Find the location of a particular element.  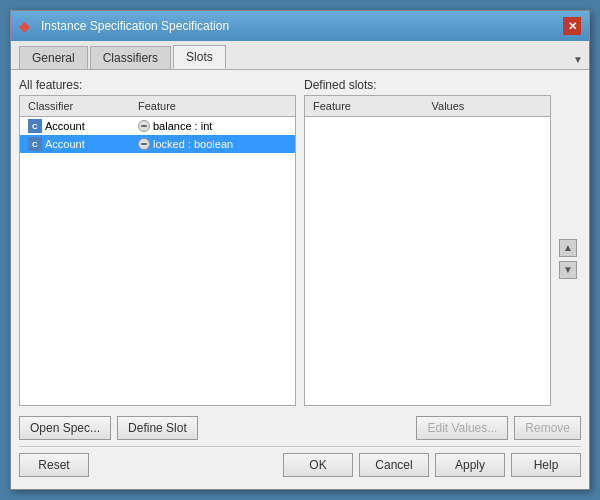

table-row: C Account balance : int is located at coordinates (158, 126).